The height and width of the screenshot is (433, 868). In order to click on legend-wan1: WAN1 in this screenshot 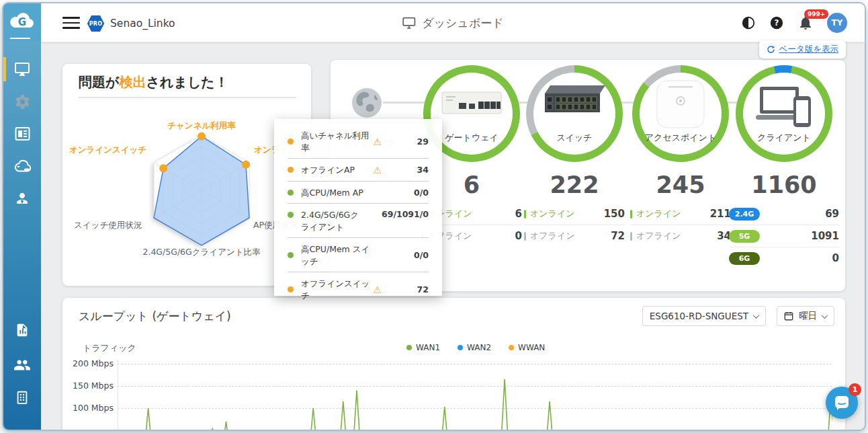, I will do `click(423, 348)`.